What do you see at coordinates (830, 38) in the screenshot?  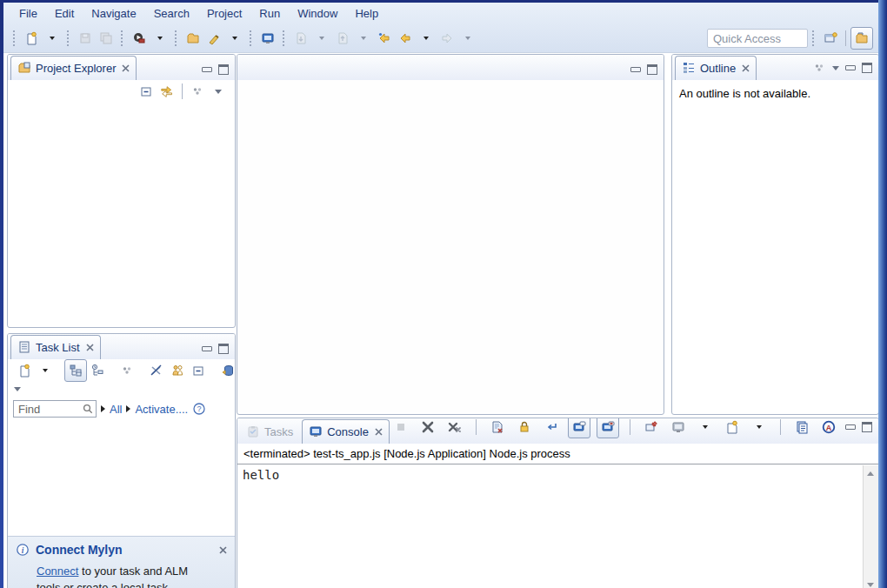 I see `open-perspective-button` at bounding box center [830, 38].